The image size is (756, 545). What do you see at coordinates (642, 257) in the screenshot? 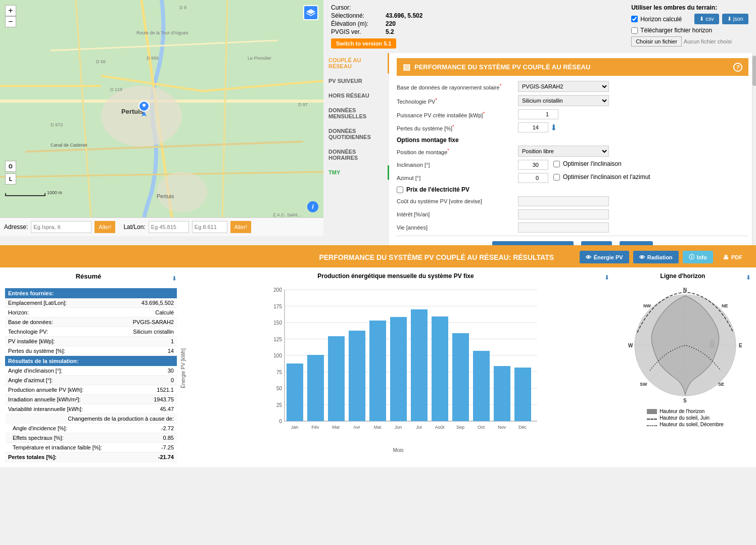
I see `eye-radiation-icon: 👁` at bounding box center [642, 257].